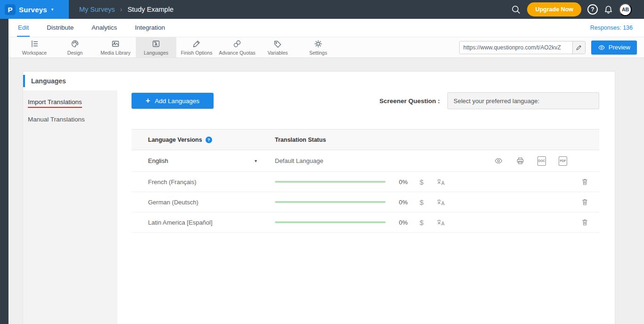 This screenshot has height=324, width=644. I want to click on toolbar-item-workspace: Workspace, so click(34, 47).